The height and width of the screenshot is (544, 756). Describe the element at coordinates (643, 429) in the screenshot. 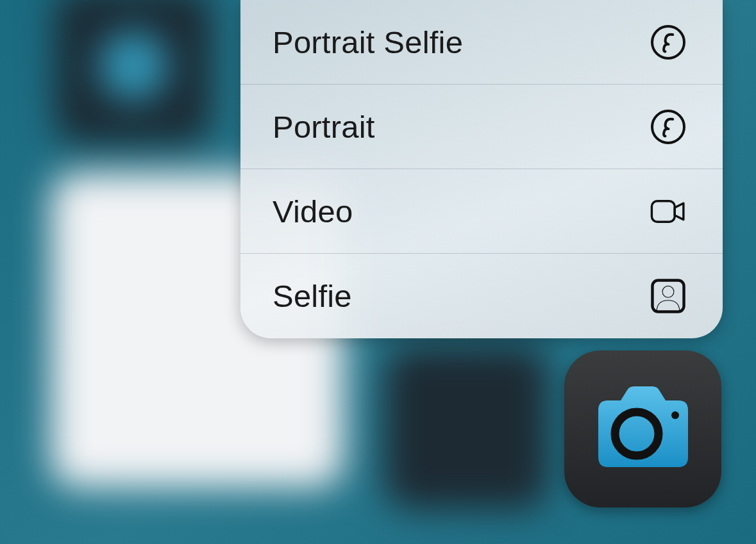

I see `camera-app-icon` at that location.